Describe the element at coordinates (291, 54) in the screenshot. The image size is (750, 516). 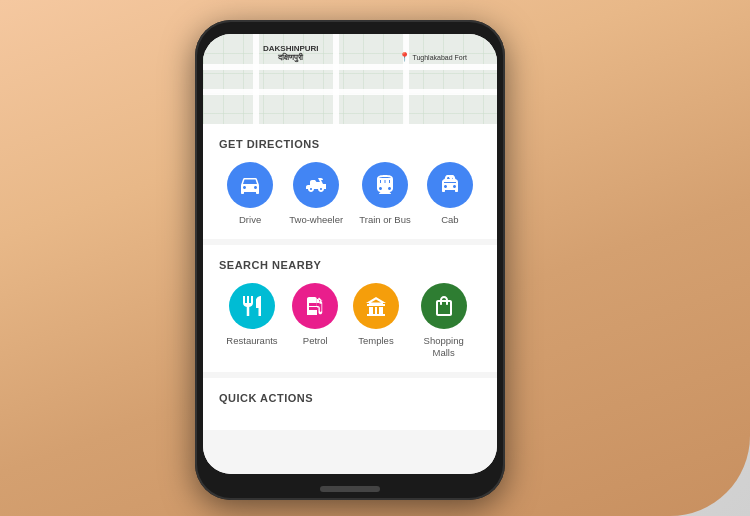
I see `dakshinpuri-label: DAKSHINPURI दक्षिणपुरी` at that location.